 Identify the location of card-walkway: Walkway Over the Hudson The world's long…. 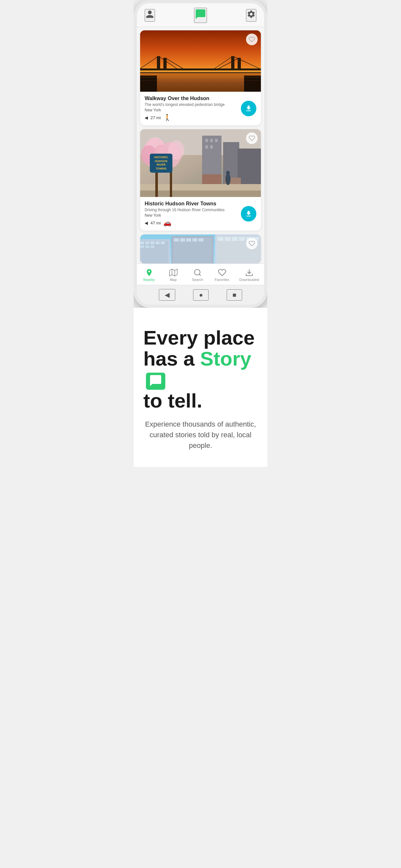
(201, 78).